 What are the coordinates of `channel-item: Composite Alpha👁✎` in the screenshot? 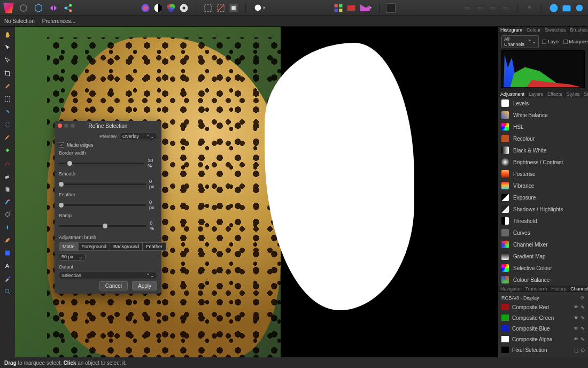 It's located at (543, 339).